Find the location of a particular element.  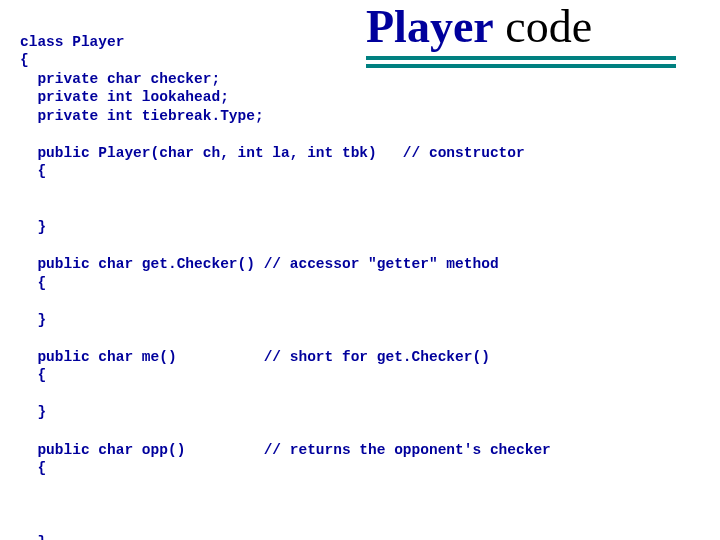

code-line: class Player is located at coordinates (72, 42).